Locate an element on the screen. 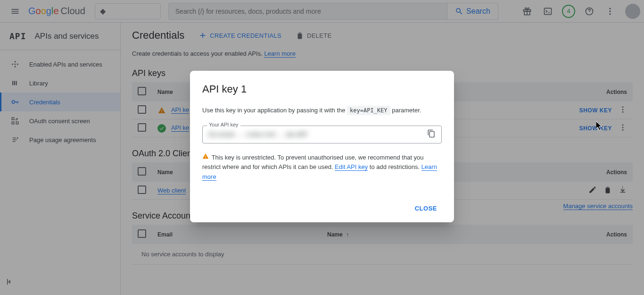 This screenshot has width=644, height=295. modal-description: Use this key in your application by pass… is located at coordinates (322, 110).